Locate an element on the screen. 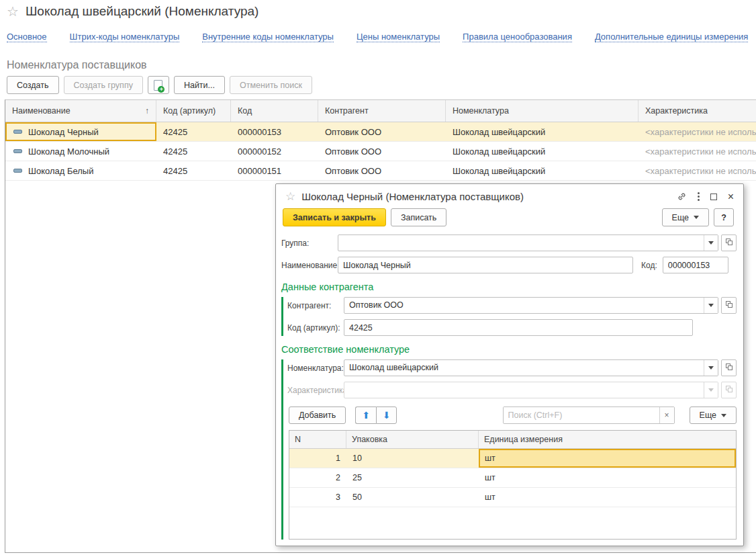  cell-name: Шоколад Молочный is located at coordinates (81, 151).